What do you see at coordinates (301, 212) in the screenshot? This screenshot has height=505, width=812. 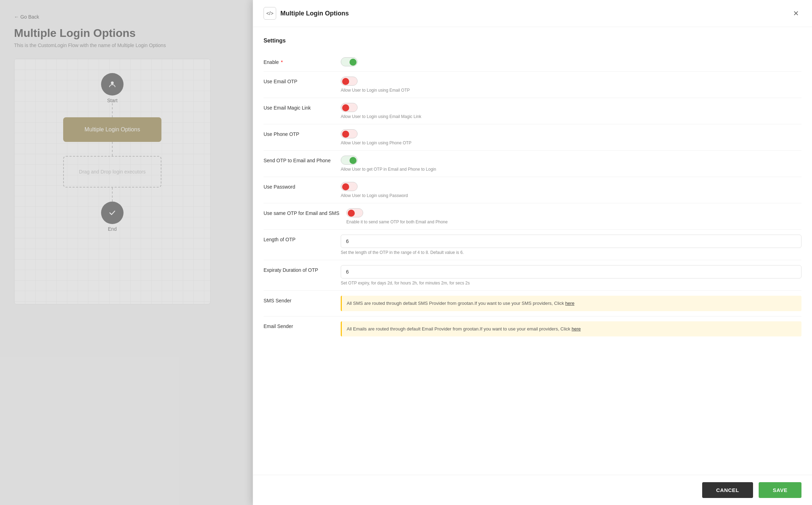 I see `same-otp-label: Use same OTP for Email and SMS` at bounding box center [301, 212].